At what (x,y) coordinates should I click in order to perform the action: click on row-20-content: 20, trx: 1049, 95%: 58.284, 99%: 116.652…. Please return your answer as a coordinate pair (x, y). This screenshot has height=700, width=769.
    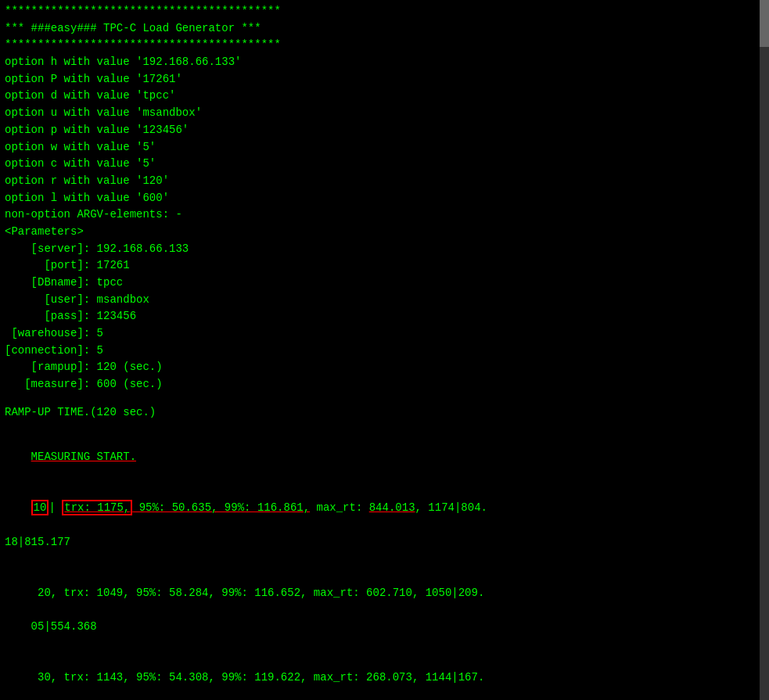
    Looking at the image, I should click on (258, 593).